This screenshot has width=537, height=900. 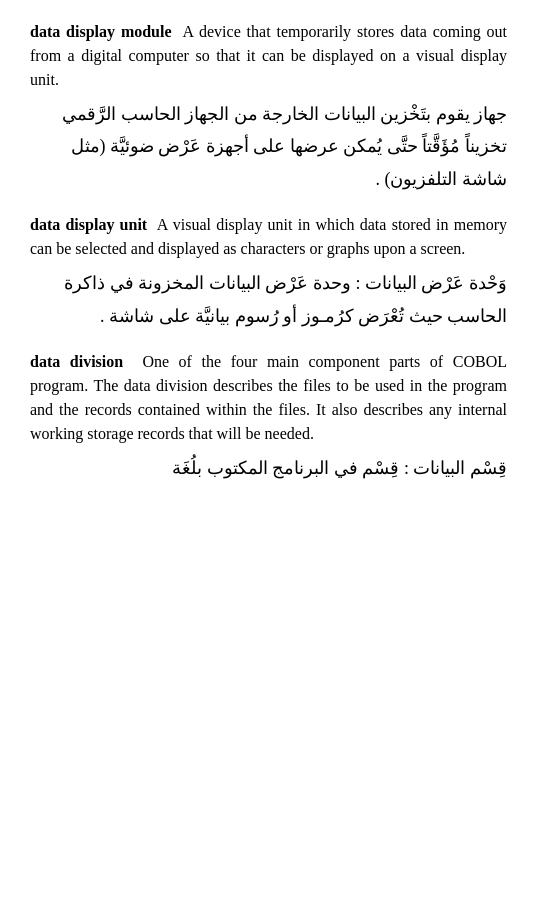 What do you see at coordinates (268, 300) in the screenshot?
I see `entry-arabic: وَحْدة عَرْض البيانات : وحدة عَرْض البيا…` at bounding box center [268, 300].